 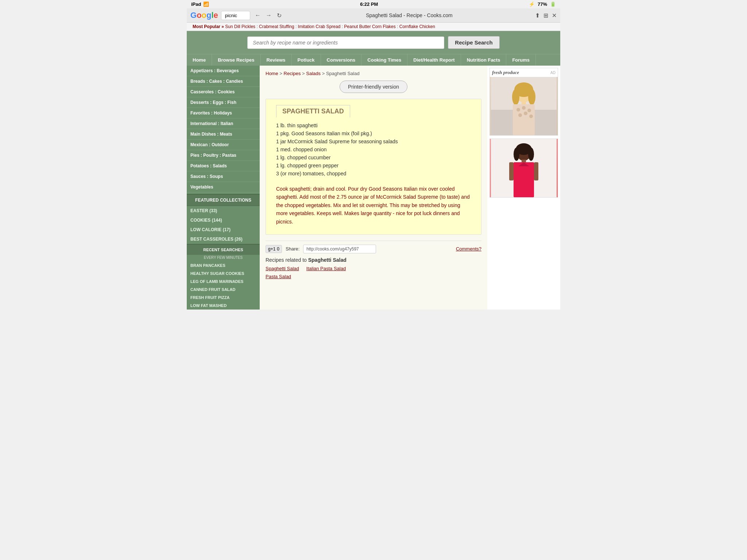 I want to click on ingredient-4: 1 med. chopped onion, so click(x=374, y=149).